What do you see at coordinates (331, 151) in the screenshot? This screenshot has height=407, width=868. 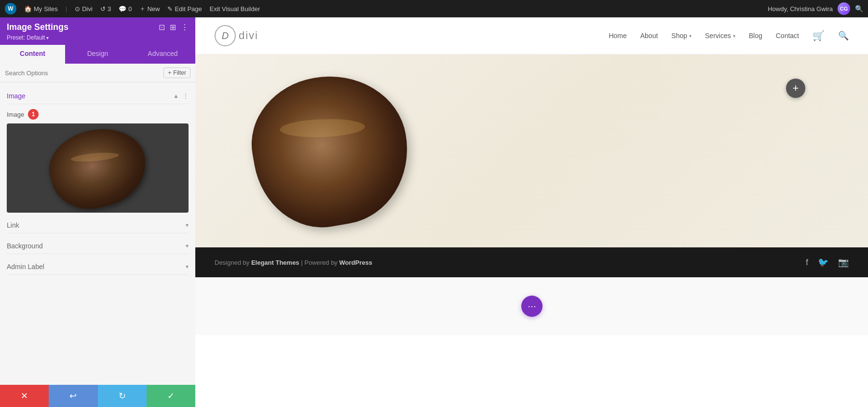 I see `hero-bread-image` at bounding box center [331, 151].